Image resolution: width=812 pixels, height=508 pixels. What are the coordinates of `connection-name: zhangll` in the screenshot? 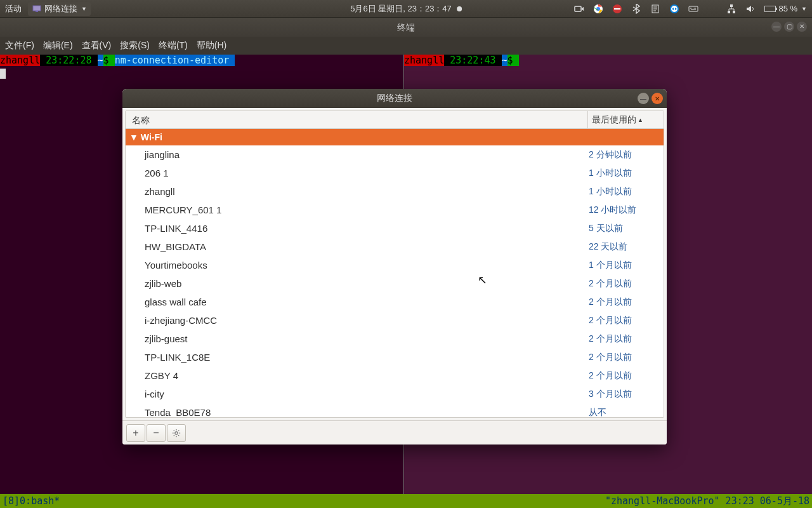 It's located at (367, 192).